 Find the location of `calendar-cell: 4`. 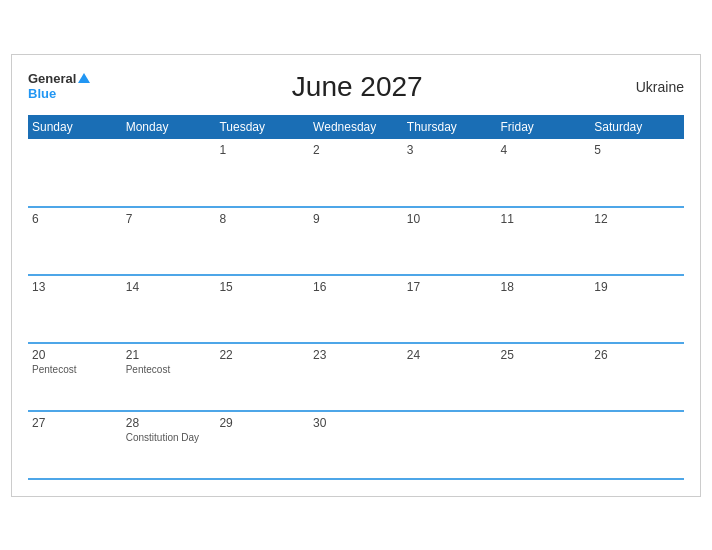

calendar-cell: 4 is located at coordinates (544, 173).